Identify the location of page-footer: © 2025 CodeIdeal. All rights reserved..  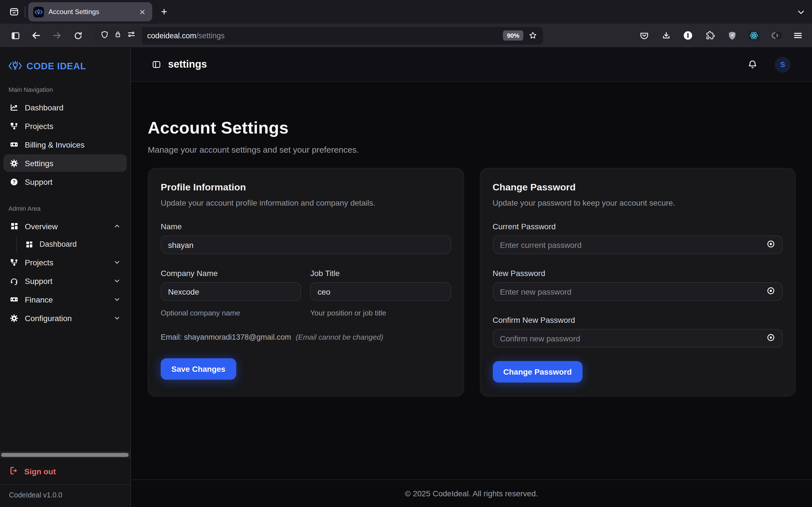
(471, 493).